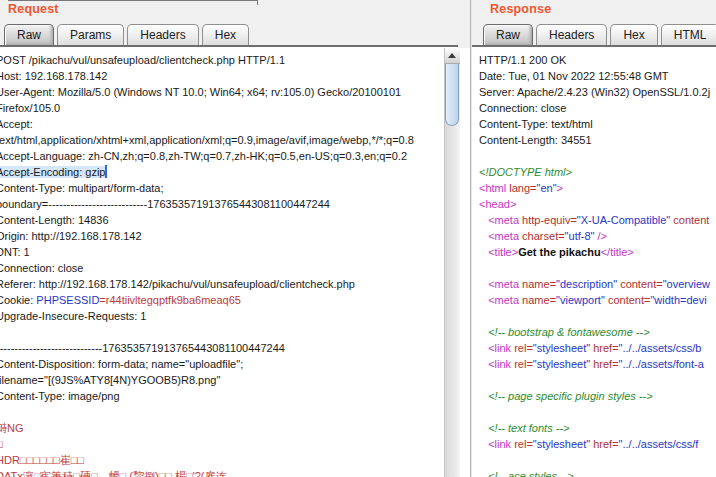 The image size is (716, 477). I want to click on response-text-segment: <title>, so click(498, 252).